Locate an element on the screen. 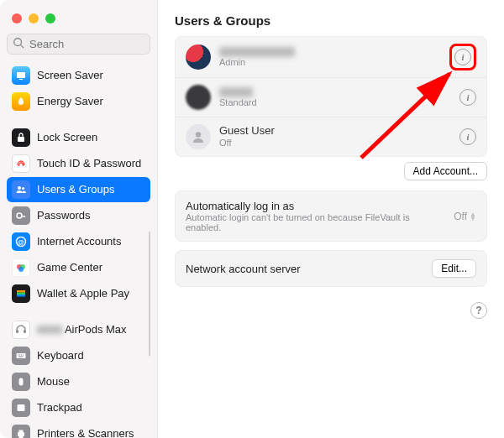 This screenshot has height=438, width=504. edit-network-server-button: Edit... is located at coordinates (454, 269).